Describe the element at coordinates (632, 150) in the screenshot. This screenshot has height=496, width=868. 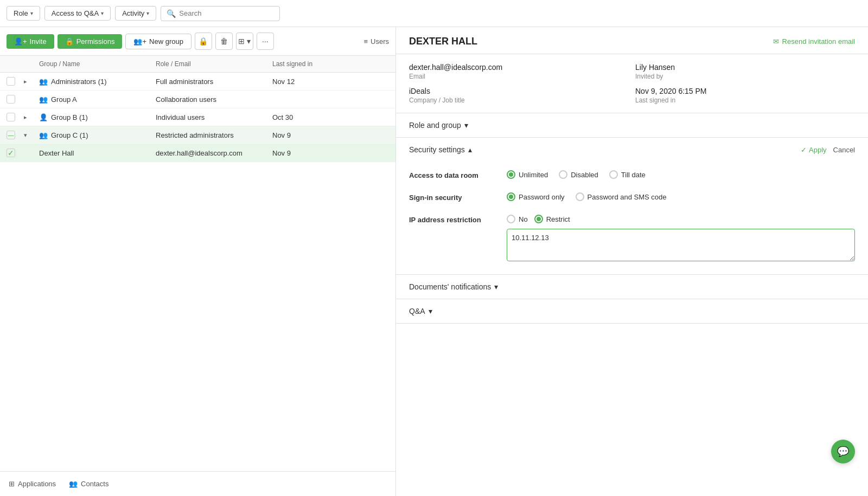
I see `security-settings-header: Security settings ✓ Apply Cancel` at that location.